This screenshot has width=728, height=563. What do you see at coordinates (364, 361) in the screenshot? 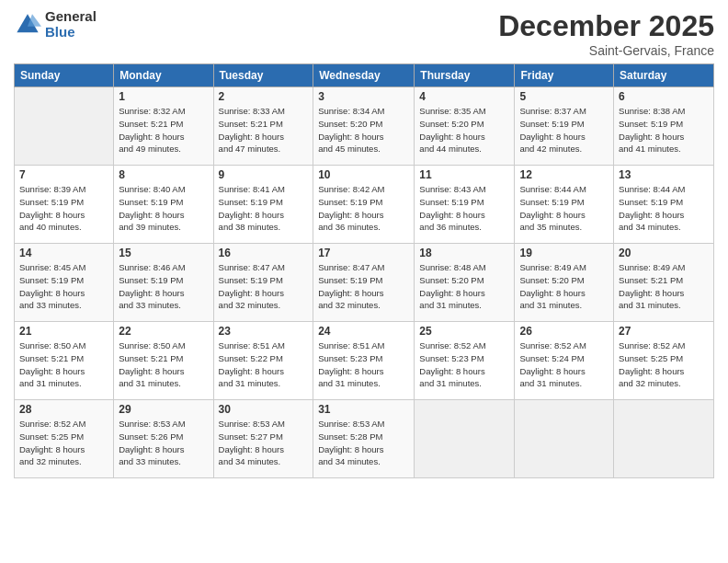
I see `table-row: 24Sunrise: 8:51 AMSunset: 5:23 PMDayligh…` at bounding box center [364, 361].